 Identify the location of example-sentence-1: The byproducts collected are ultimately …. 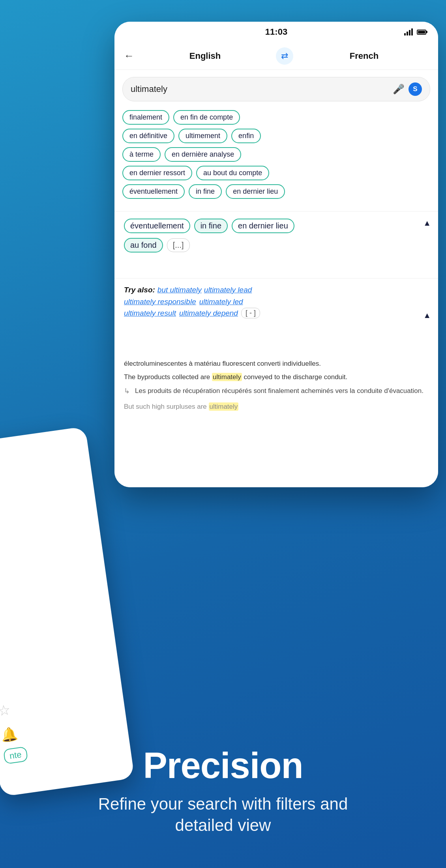
(276, 377).